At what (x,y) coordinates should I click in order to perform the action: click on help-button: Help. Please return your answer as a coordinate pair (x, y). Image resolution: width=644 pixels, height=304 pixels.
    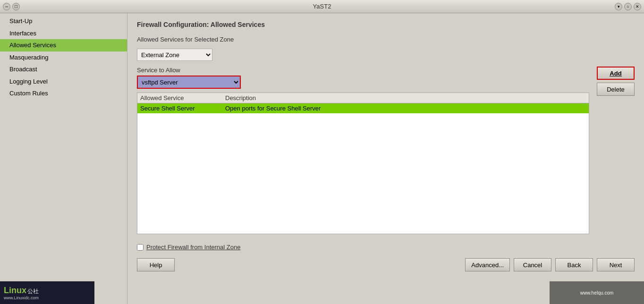
    Looking at the image, I should click on (156, 265).